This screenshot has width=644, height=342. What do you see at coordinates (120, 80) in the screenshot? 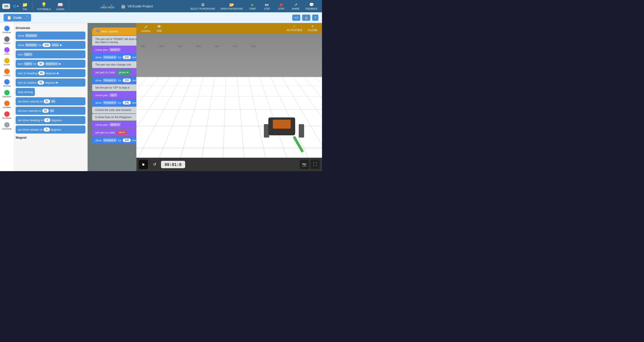
I see `canvas-for2-text: for` at bounding box center [120, 80].